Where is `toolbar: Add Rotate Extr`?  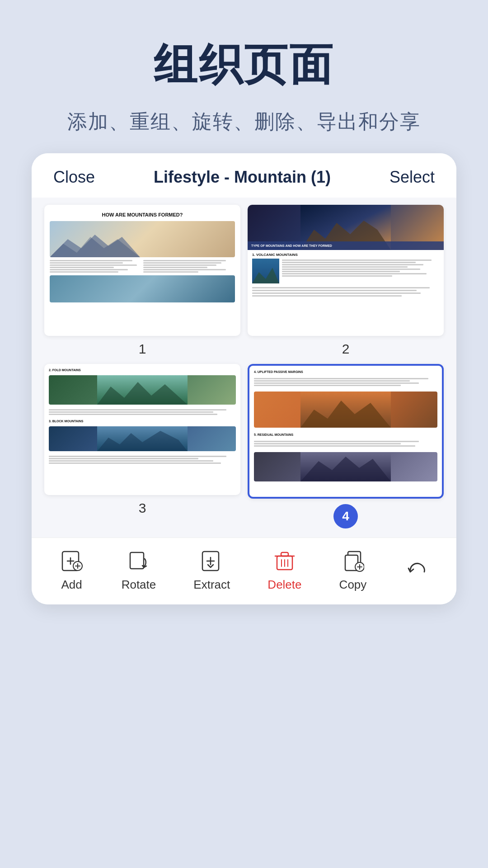
toolbar: Add Rotate Extr is located at coordinates (244, 571).